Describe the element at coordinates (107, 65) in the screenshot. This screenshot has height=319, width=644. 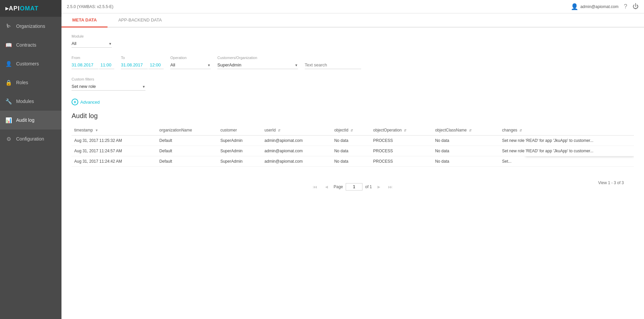
I see `from-time-input` at that location.